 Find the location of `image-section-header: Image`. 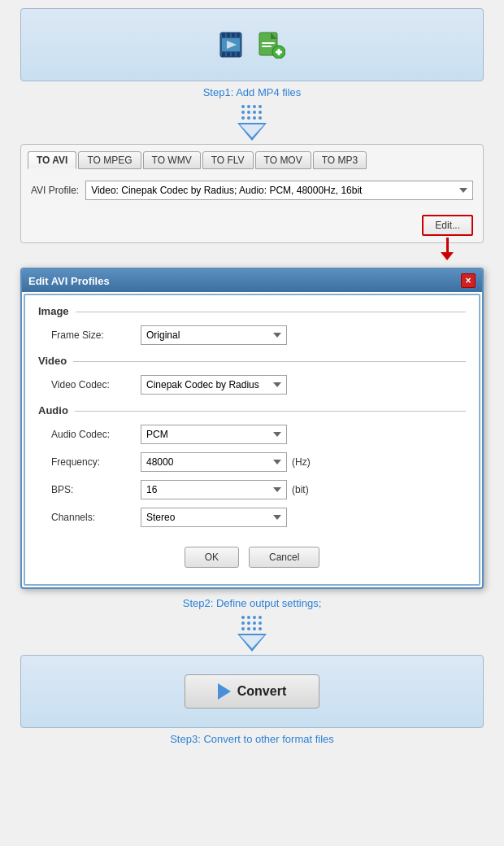

image-section-header: Image is located at coordinates (252, 311).